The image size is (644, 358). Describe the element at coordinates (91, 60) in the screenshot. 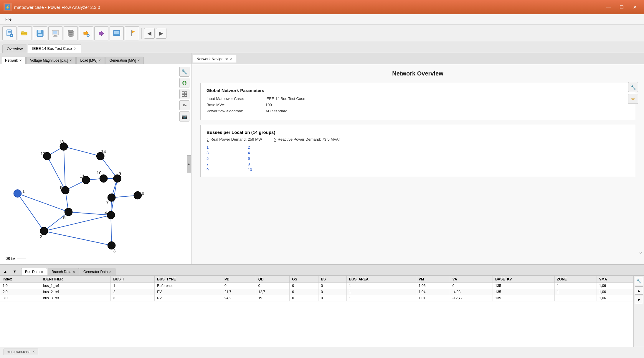

I see `tab-load: Load [MW] ✕` at that location.